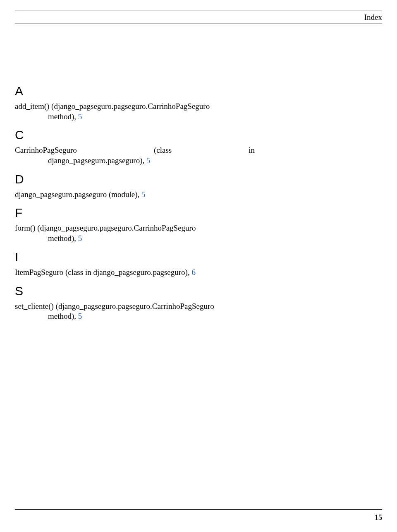 Image resolution: width=397 pixels, height=532 pixels. I want to click on index-letter-a: A, so click(135, 91).